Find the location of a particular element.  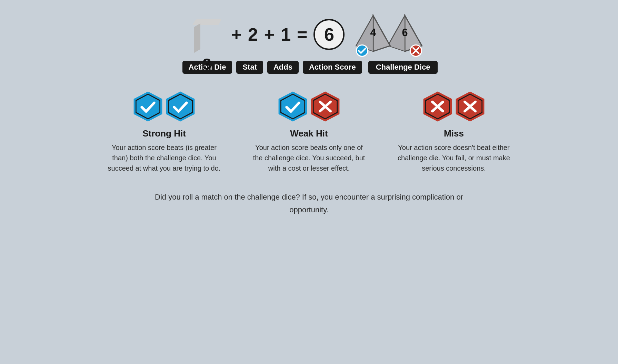

weak-hit-card: Weak Hit Your action score beats only on… is located at coordinates (309, 132).